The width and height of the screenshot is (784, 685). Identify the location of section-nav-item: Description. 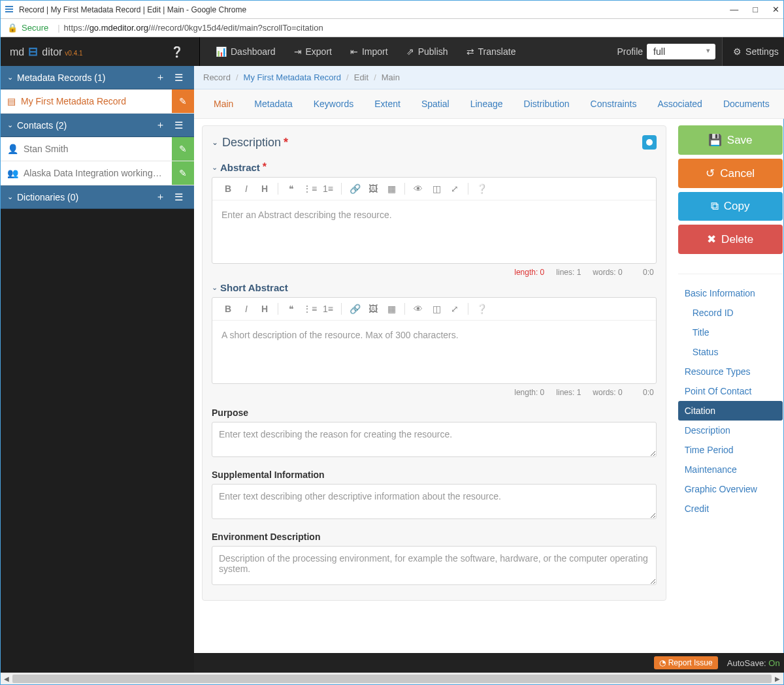
(730, 430).